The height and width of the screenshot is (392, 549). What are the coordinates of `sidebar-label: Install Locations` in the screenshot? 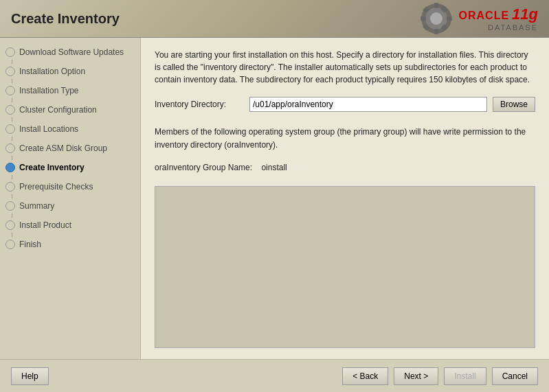 It's located at (49, 129).